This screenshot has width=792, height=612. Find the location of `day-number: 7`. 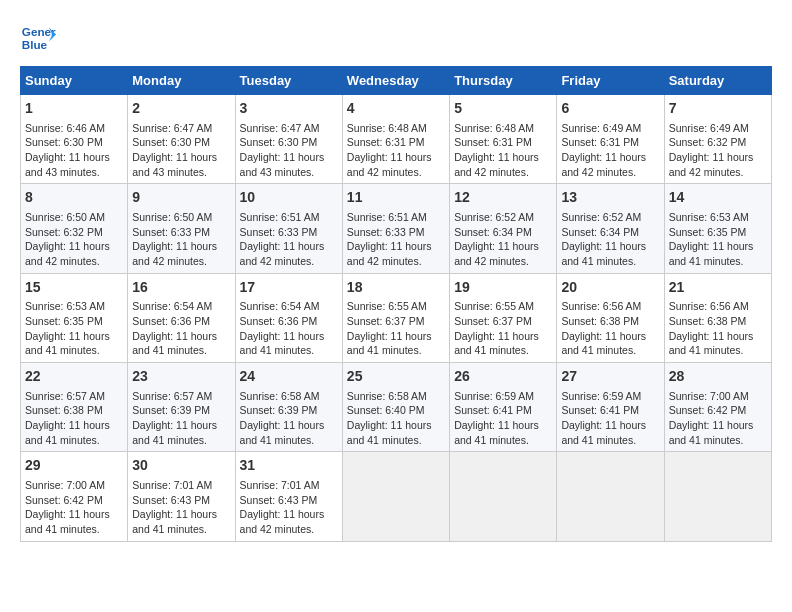

day-number: 7 is located at coordinates (718, 109).